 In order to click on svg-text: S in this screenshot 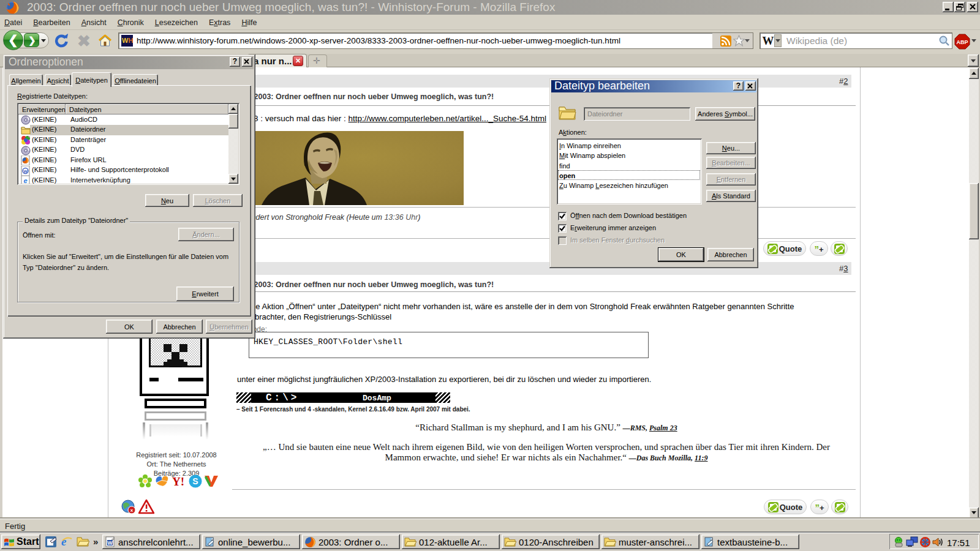, I will do `click(195, 481)`.